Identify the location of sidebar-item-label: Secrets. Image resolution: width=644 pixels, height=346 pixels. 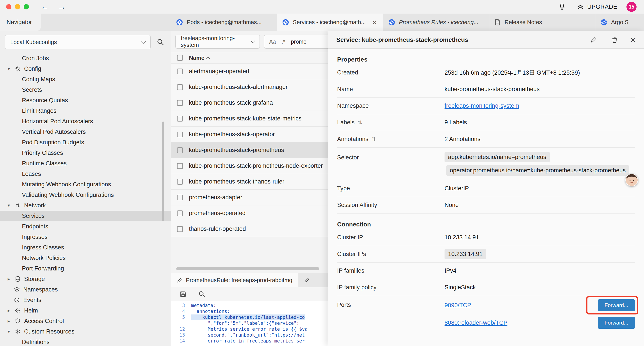
(32, 90).